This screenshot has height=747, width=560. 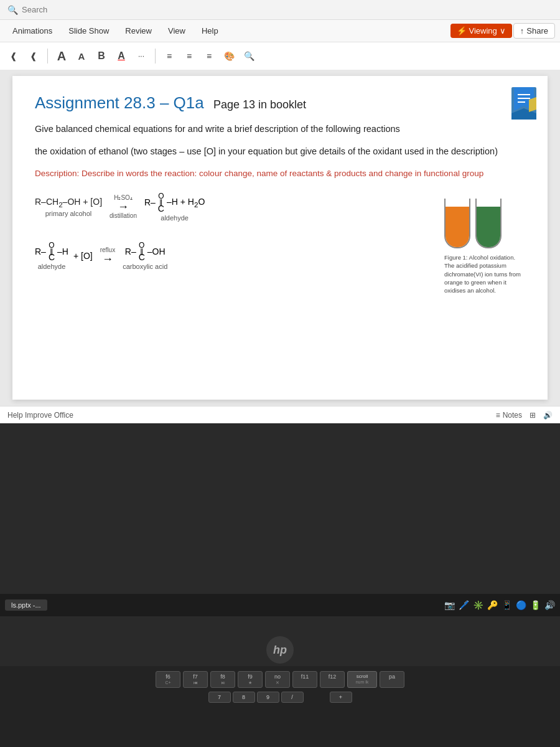 I want to click on list2-button: ≡, so click(x=189, y=56).